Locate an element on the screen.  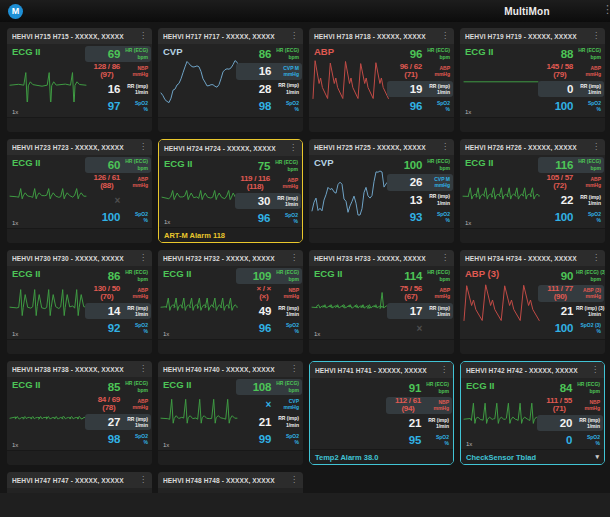
vital-rr: 27RR (imp)1/min is located at coordinates (118, 422).